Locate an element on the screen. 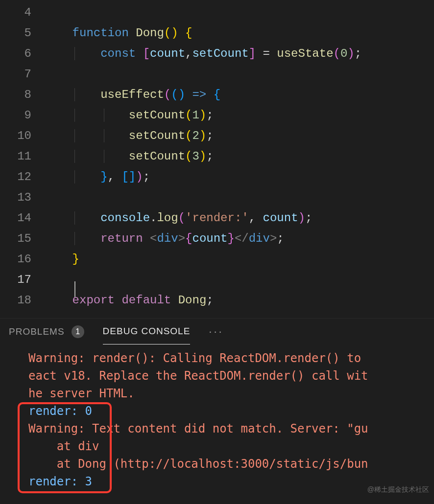 This screenshot has width=434, height=504. code-content: }, []); is located at coordinates (239, 177).